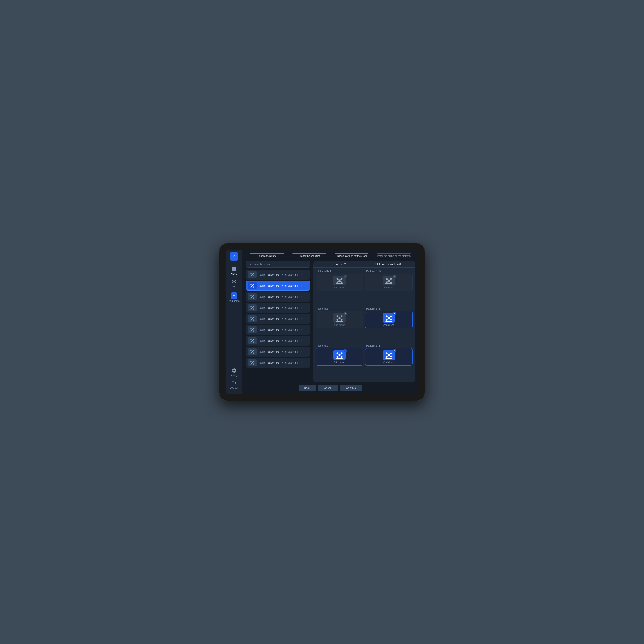  I want to click on drone-icon, so click(234, 281).